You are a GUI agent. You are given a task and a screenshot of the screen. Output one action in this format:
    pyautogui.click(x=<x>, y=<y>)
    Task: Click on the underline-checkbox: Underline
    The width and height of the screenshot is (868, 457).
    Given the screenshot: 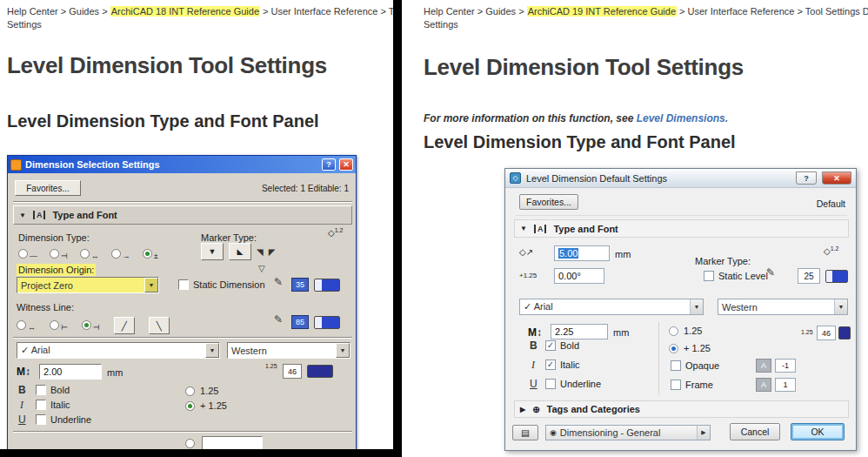 What is the action you would take?
    pyautogui.click(x=573, y=384)
    